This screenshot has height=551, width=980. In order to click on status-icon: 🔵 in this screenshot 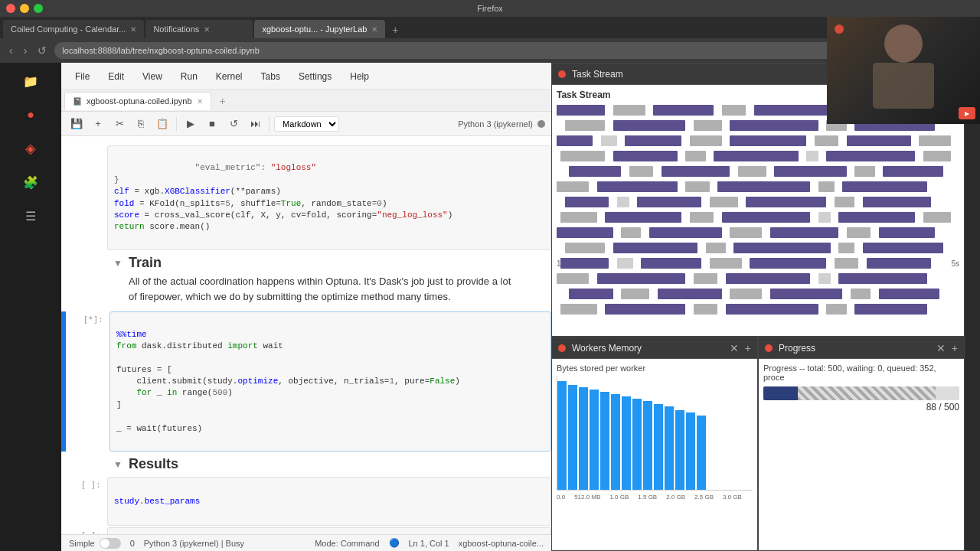, I will do `click(394, 543)`.